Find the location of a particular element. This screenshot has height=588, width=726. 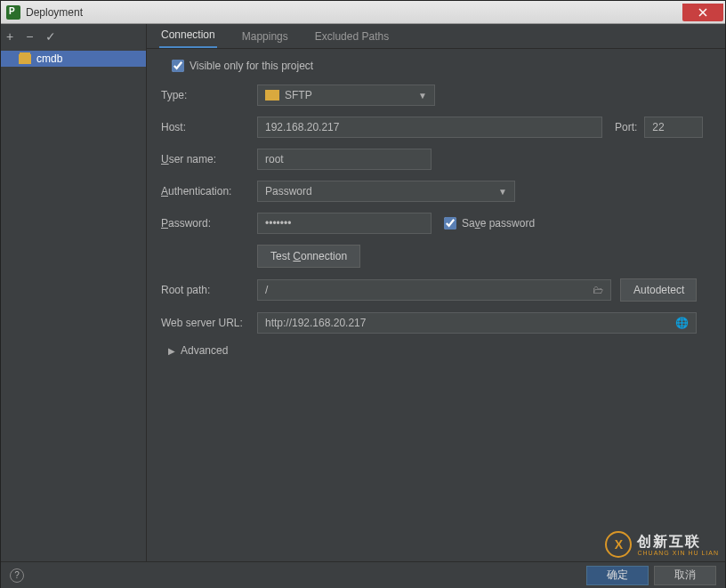

tab-bar: Connection Mappings Excluded Paths is located at coordinates (436, 36).